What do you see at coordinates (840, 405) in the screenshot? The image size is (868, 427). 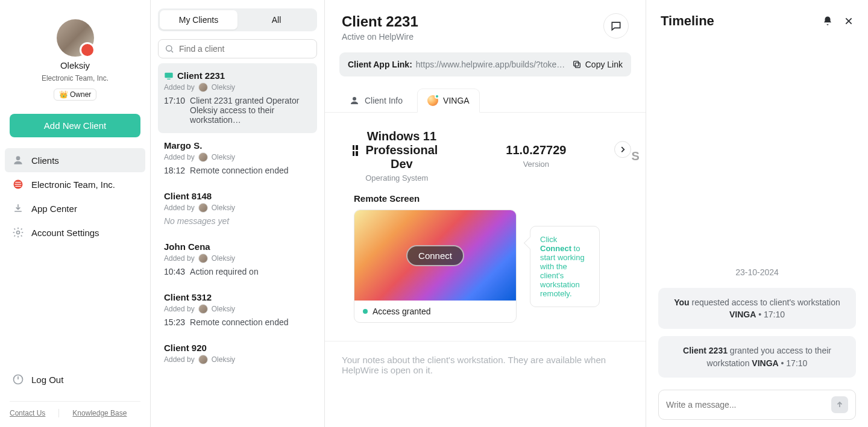 I see `arrow-up-icon` at bounding box center [840, 405].